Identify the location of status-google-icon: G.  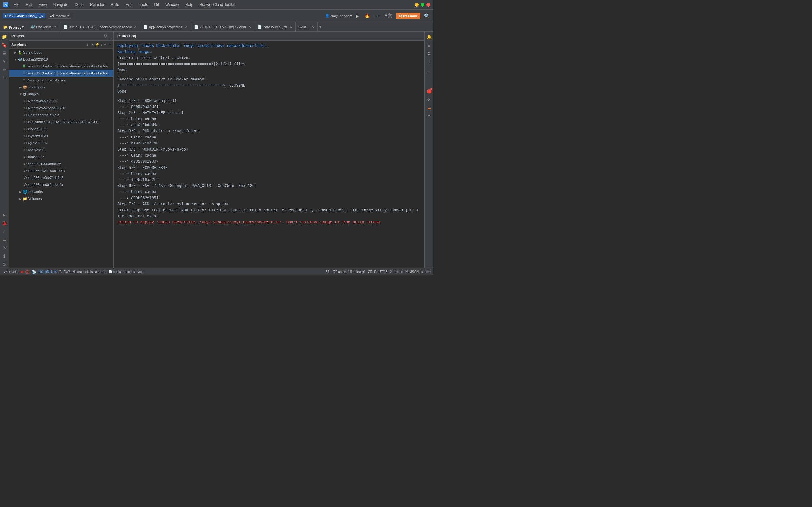
(60, 272).